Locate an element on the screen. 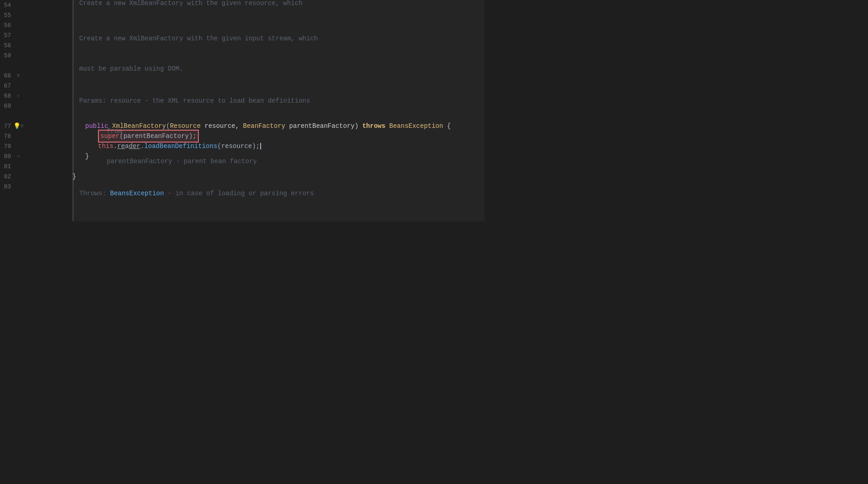 The height and width of the screenshot is (484, 868). line-82: 82 } is located at coordinates (434, 176).